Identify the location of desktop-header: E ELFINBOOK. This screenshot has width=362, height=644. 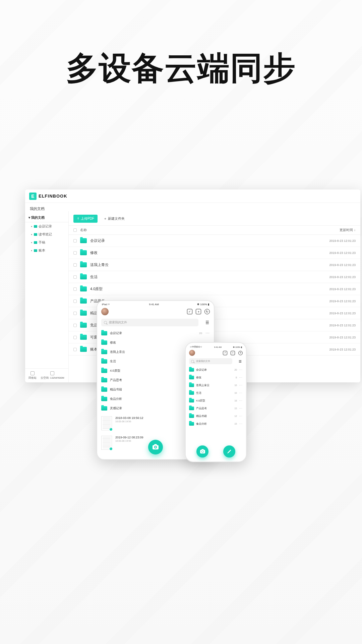
(193, 196).